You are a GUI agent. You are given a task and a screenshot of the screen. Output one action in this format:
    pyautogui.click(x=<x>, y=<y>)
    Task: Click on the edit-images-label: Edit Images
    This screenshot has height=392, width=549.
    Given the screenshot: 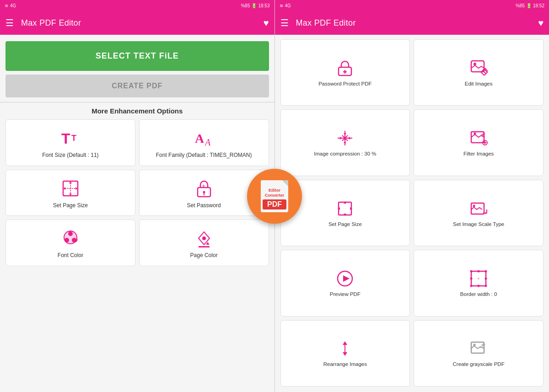 What is the action you would take?
    pyautogui.click(x=479, y=84)
    